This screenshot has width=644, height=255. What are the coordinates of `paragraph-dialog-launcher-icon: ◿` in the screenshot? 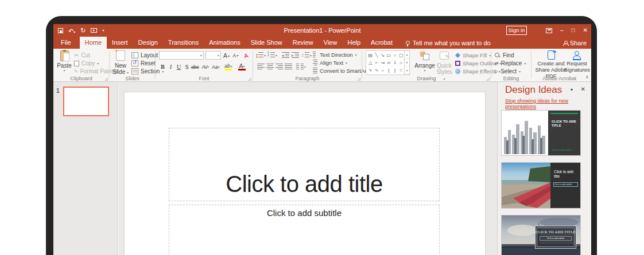 It's located at (359, 79).